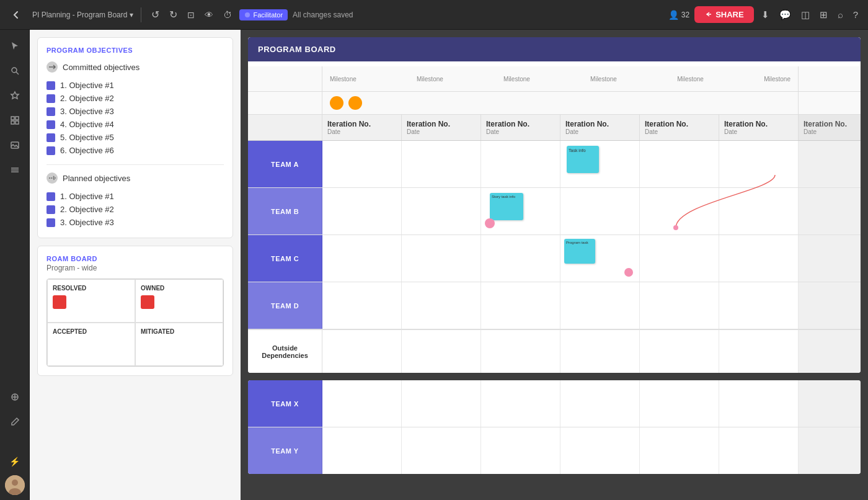 Image resolution: width=868 pixels, height=500 pixels. What do you see at coordinates (135, 210) in the screenshot?
I see `planned-objectives-list: 1. Objective #1 2. Objective #2 3. Objec…` at bounding box center [135, 210].